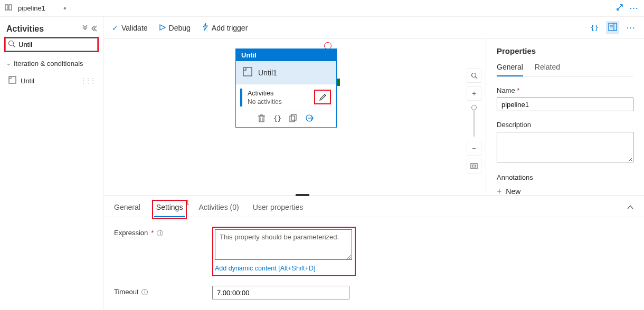  Describe the element at coordinates (52, 44) in the screenshot. I see `activity-search-wrap` at that location.